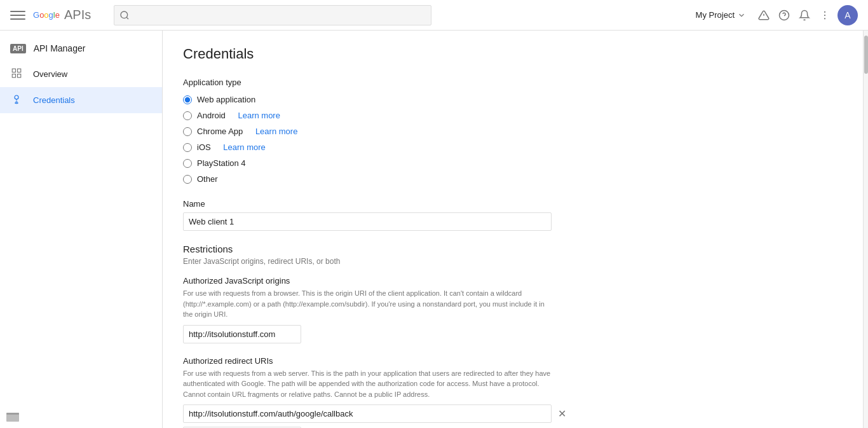  What do you see at coordinates (513, 310) in the screenshot?
I see `authorized-js-origins-section: Authorized JavaScript origins For use wi…` at bounding box center [513, 310].